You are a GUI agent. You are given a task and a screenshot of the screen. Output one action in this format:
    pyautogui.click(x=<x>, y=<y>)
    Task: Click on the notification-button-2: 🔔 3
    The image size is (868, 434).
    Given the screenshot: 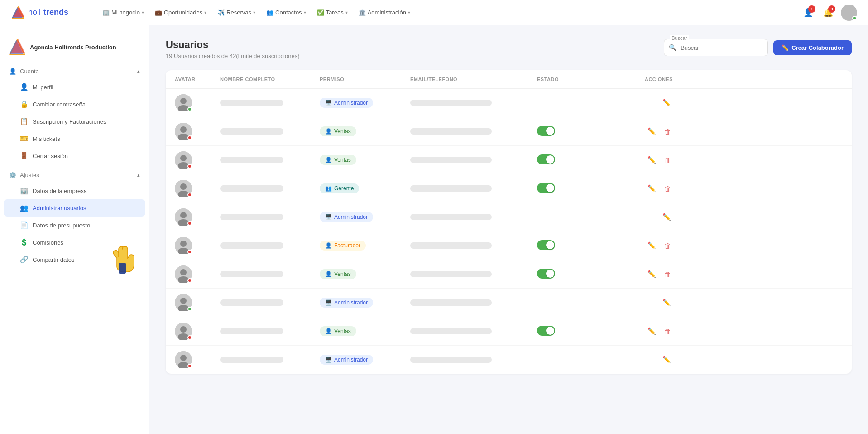 What is the action you would take?
    pyautogui.click(x=828, y=13)
    